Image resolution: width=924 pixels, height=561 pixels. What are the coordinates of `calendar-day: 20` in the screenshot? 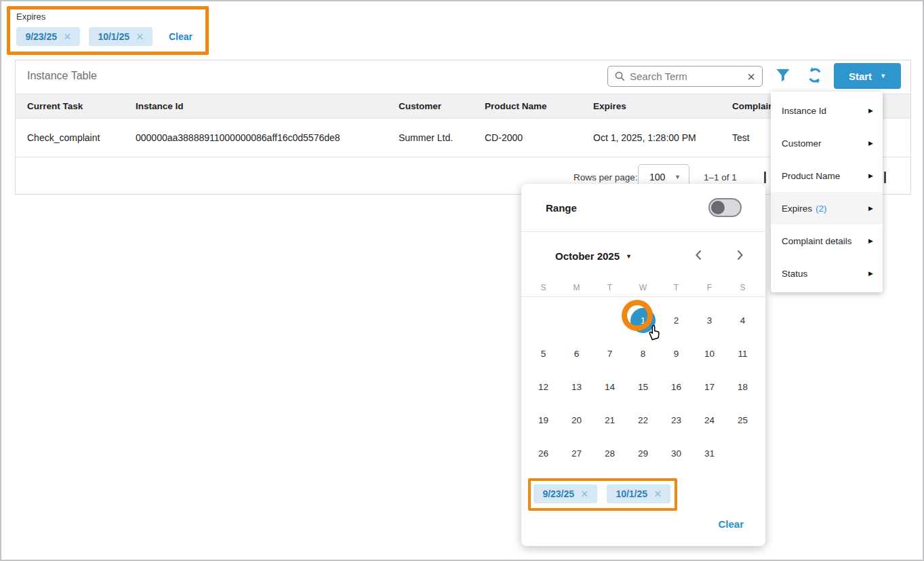 It's located at (576, 421).